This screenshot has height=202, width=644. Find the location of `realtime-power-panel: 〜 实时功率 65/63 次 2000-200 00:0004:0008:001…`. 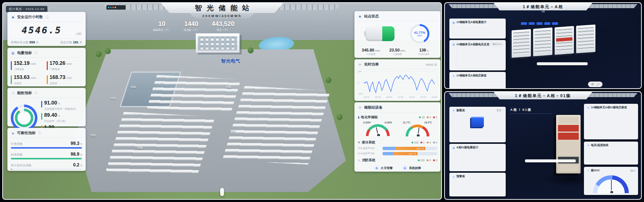

realtime-power-panel: 〜 实时功率 65/63 次 2000-200 00:0004:0008:001… is located at coordinates (397, 80).